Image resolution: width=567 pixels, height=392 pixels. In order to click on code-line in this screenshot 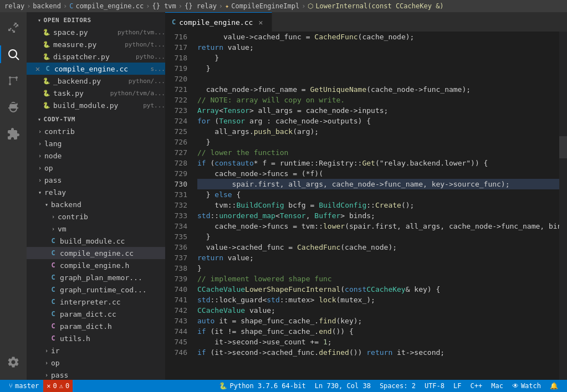, I will do `click(378, 79)`.